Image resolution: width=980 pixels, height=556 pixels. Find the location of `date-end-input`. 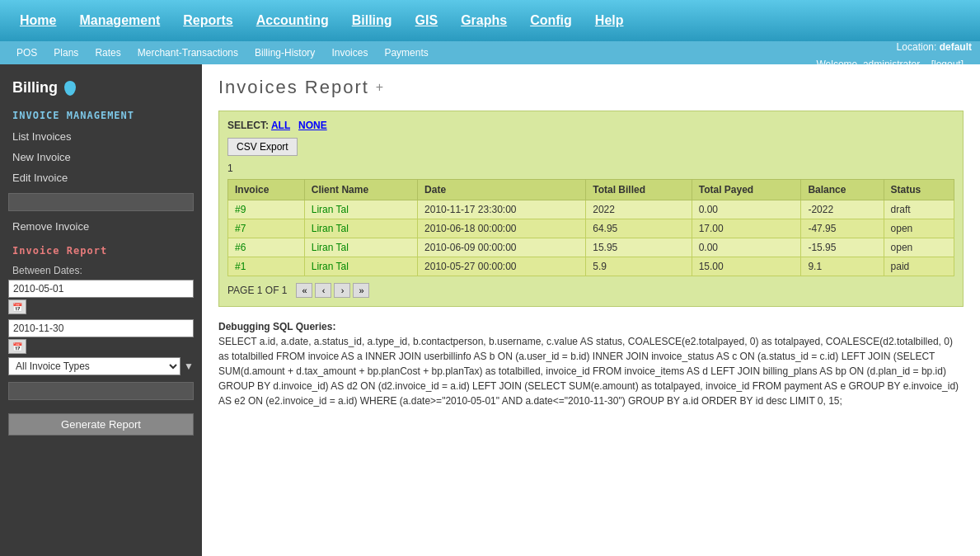

date-end-input is located at coordinates (101, 328).